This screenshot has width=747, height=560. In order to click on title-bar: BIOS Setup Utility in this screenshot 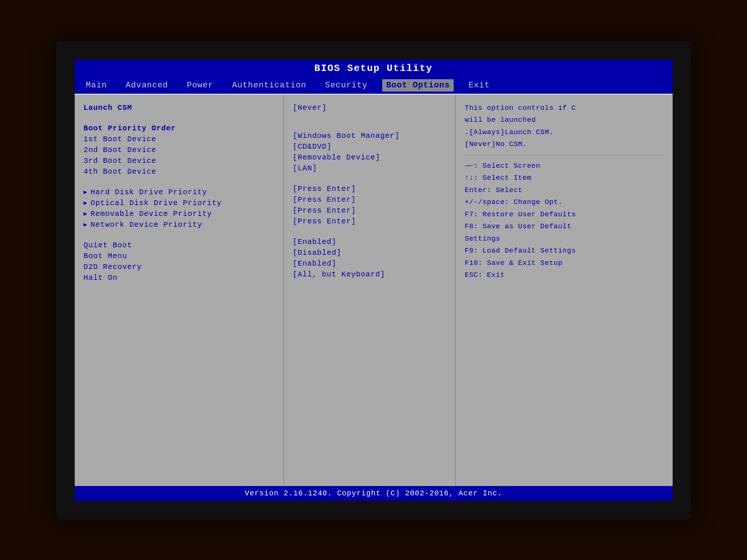, I will do `click(374, 68)`.